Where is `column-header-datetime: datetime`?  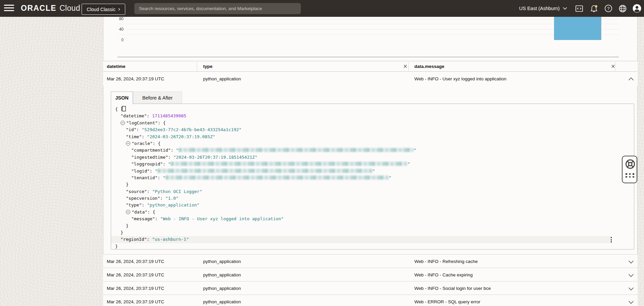
column-header-datetime: datetime is located at coordinates (116, 67).